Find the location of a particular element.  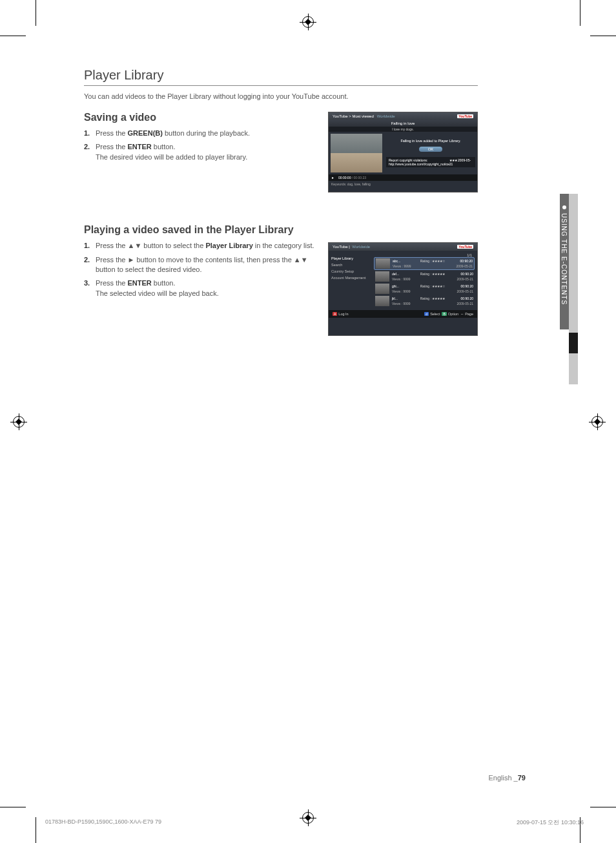

ss-subtitle: I love my dogs. is located at coordinates (403, 129).